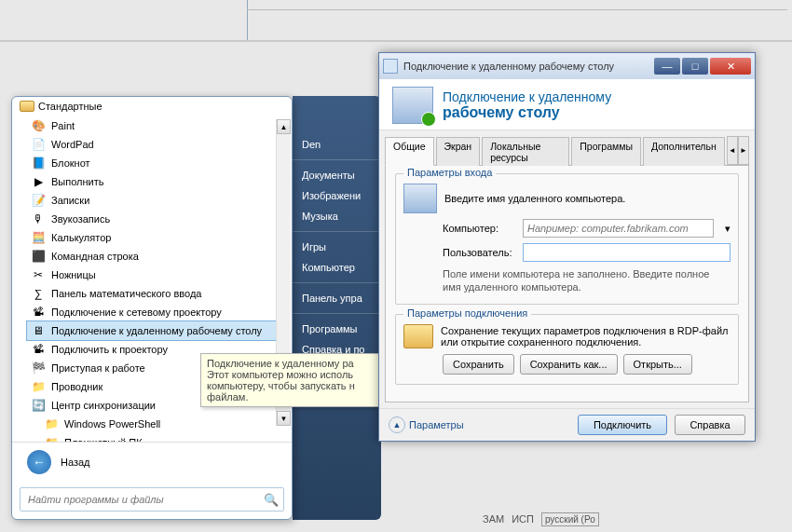 This screenshot has width=792, height=532. I want to click on program-icon: 🖥, so click(38, 331).